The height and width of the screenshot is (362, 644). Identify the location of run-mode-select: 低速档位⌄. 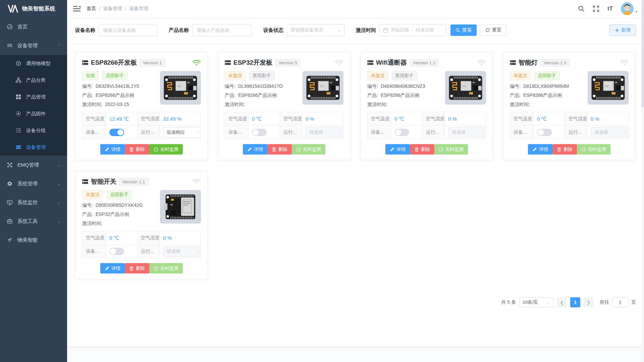
(182, 132).